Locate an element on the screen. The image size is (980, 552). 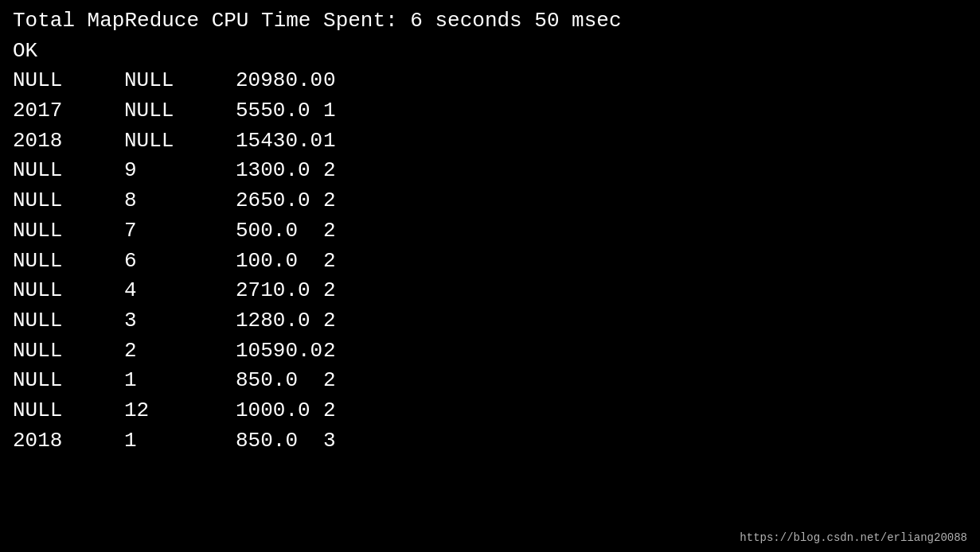
col3-value: 2710.0 is located at coordinates (279, 291).